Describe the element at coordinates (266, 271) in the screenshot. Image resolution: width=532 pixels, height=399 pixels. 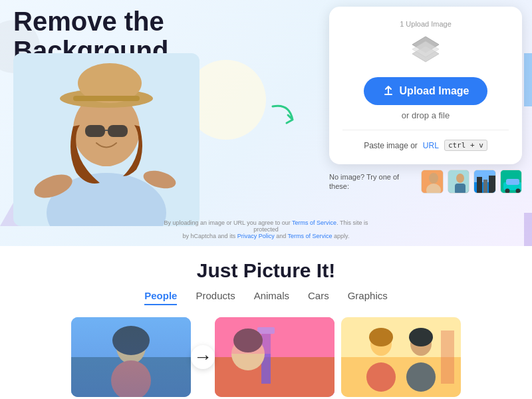
I see `just-picture-title: Just Picture It!` at that location.